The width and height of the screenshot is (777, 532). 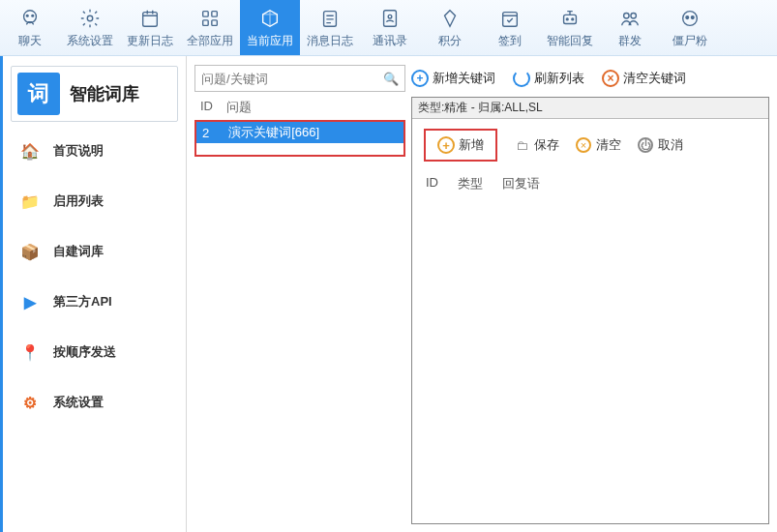 I want to click on nav-broadcast: 群发, so click(x=630, y=27).